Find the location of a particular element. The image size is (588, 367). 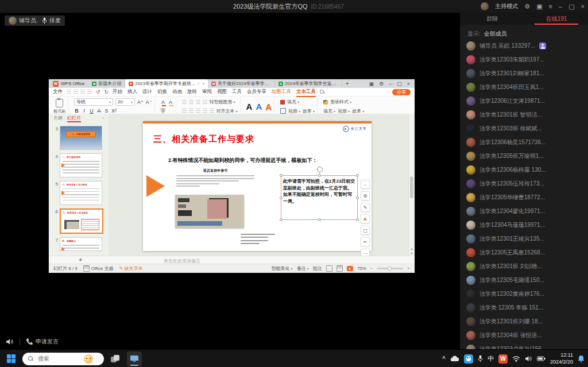

slide-thumbnail: 6 三、相关准备工作与要求 is located at coordinates (79, 221).